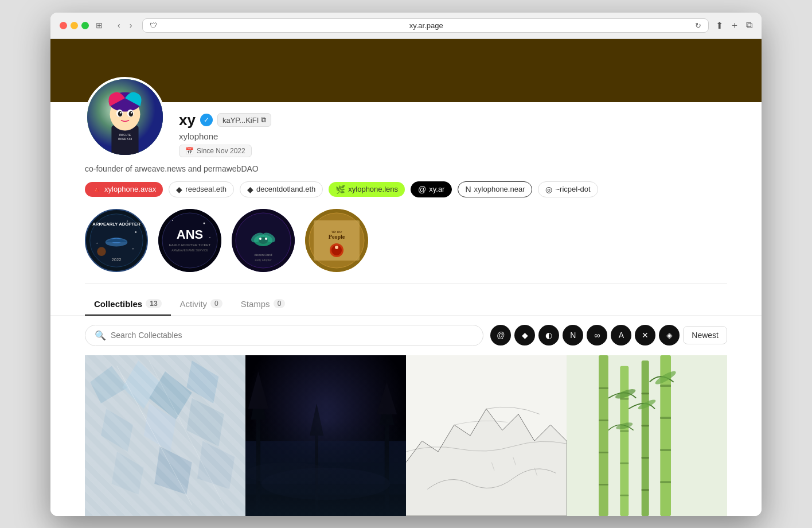 The image size is (812, 528). Describe the element at coordinates (75, 25) in the screenshot. I see `minimize-button` at that location.